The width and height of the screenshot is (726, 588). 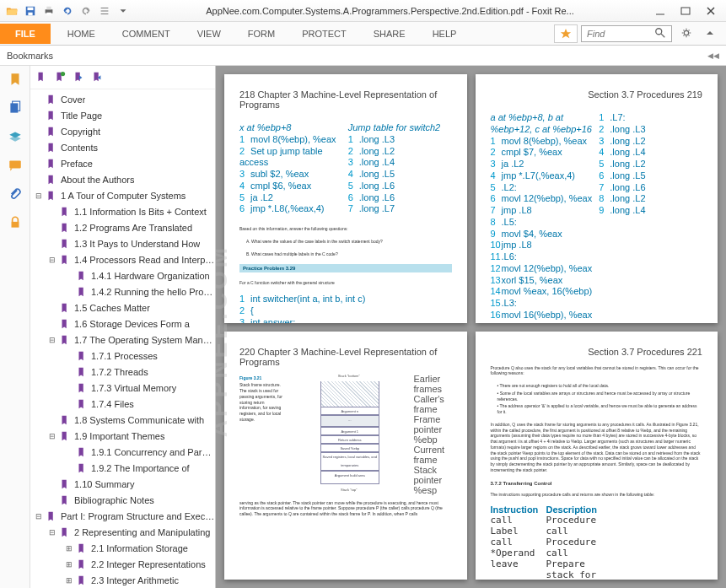 I want to click on nav-comments-icon, so click(x=15, y=165).